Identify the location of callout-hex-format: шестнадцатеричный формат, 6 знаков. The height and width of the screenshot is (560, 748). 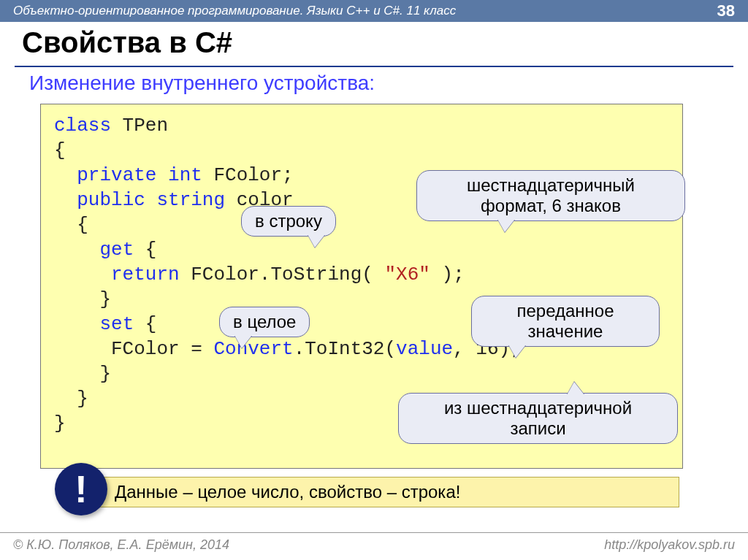
(551, 196).